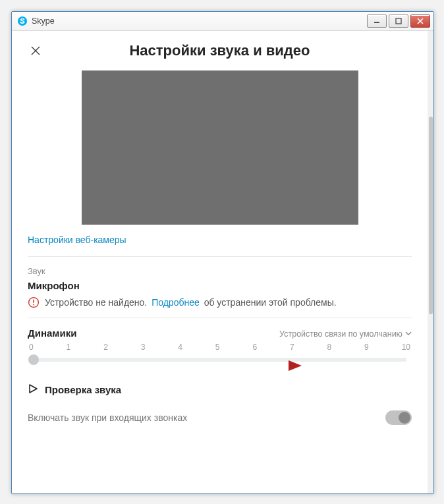 Image resolution: width=444 pixels, height=504 pixels. Describe the element at coordinates (377, 21) in the screenshot. I see `minimize-button` at that location.